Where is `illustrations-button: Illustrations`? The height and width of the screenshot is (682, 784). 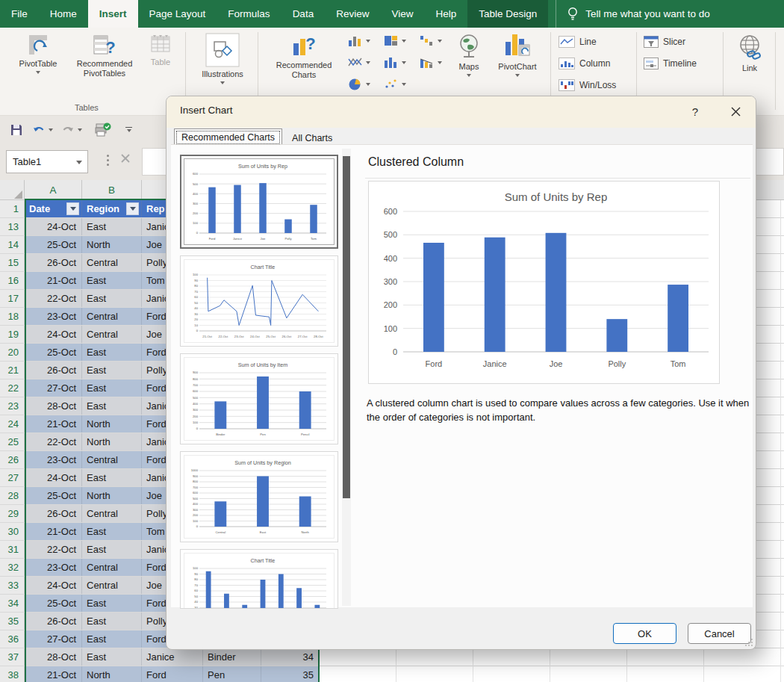 illustrations-button: Illustrations is located at coordinates (223, 58).